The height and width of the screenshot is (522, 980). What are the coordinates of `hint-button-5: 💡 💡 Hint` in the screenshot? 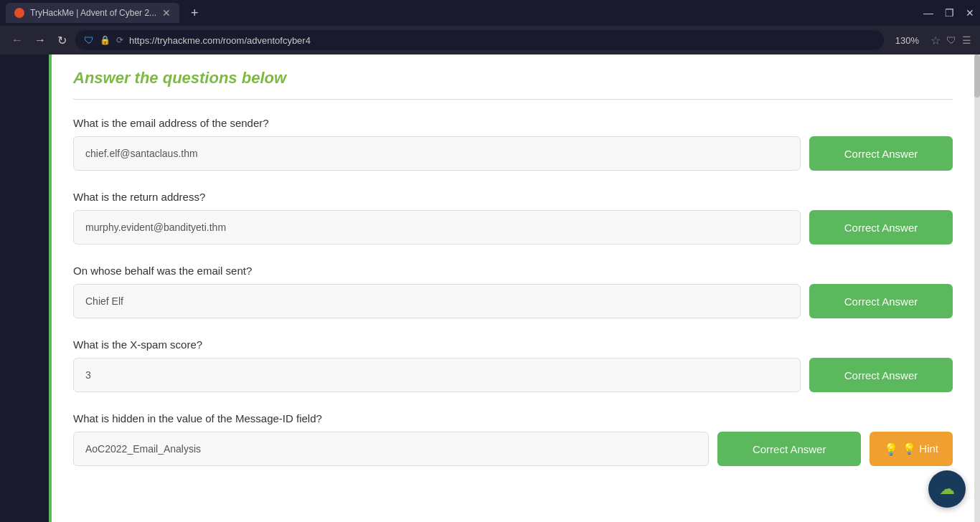 It's located at (911, 449).